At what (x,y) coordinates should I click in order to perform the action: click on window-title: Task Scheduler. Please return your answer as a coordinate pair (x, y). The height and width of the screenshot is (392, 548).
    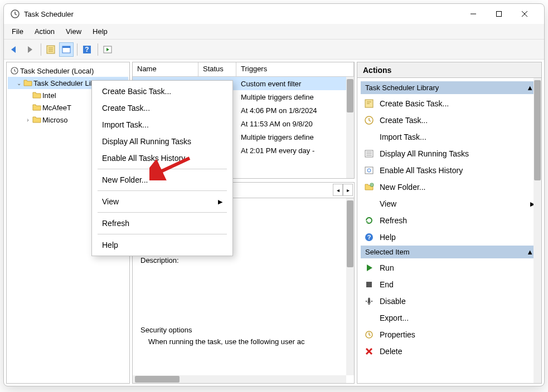
    Looking at the image, I should click on (242, 14).